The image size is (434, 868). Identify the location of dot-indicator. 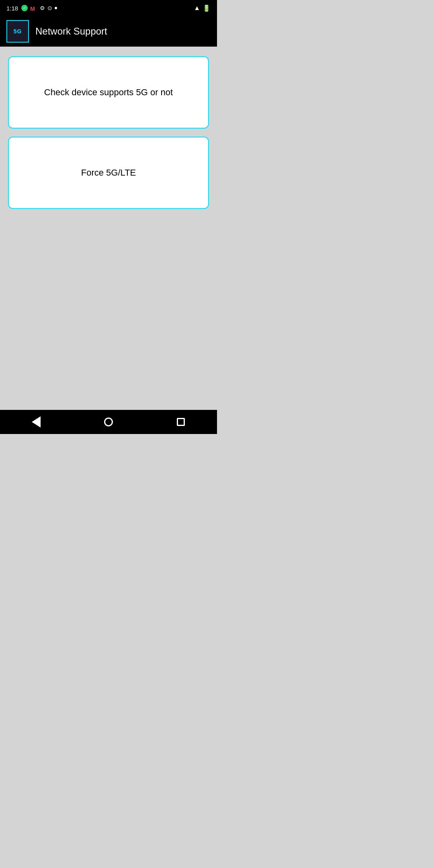
(56, 8).